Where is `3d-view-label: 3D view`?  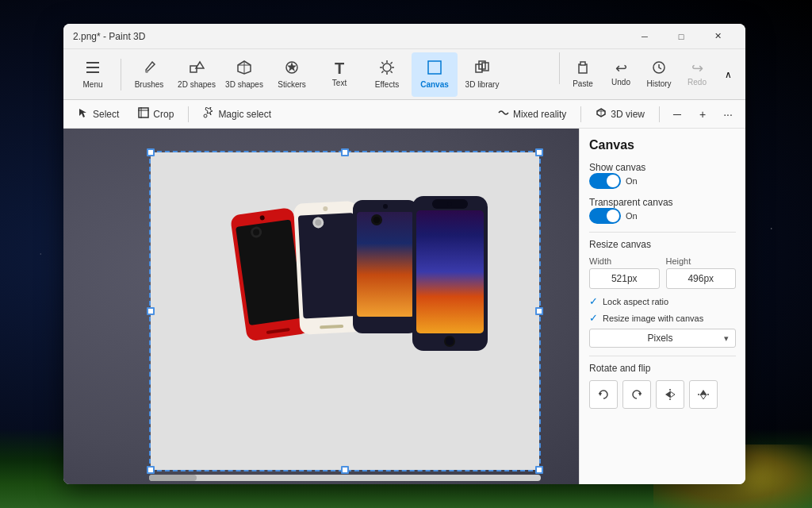
3d-view-label: 3D view is located at coordinates (628, 114).